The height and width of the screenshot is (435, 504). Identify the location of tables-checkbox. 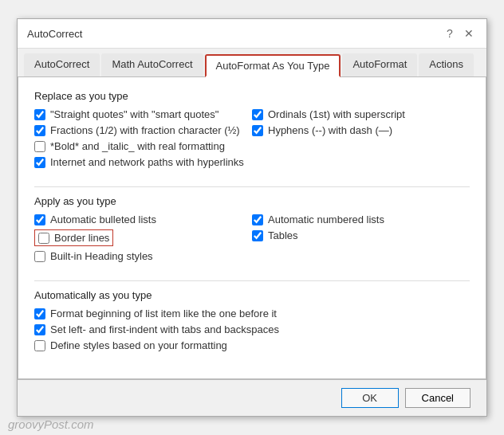
(258, 236).